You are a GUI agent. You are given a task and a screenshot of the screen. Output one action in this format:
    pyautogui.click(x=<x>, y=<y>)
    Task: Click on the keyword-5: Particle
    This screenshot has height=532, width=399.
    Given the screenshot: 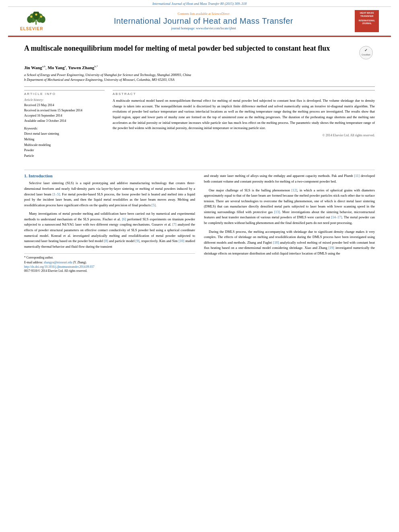 What is the action you would take?
    pyautogui.click(x=64, y=156)
    